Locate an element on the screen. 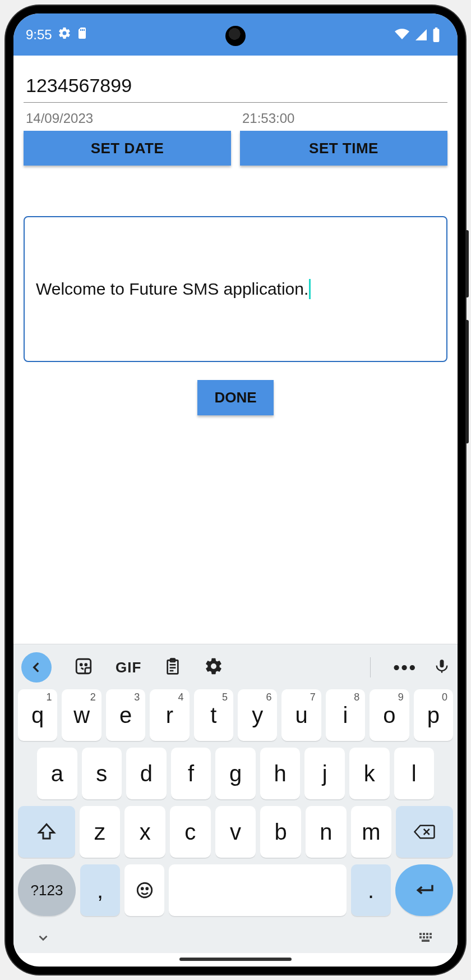  clipboard-icon is located at coordinates (173, 667).